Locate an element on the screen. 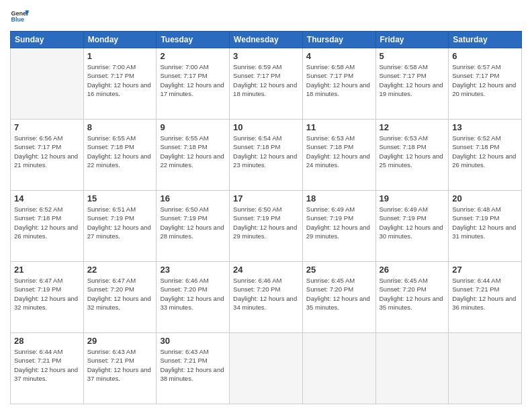  calendar-cell: 15Sunrise: 6:51 AMSunset: 7:19 PMDayligh… is located at coordinates (120, 226).